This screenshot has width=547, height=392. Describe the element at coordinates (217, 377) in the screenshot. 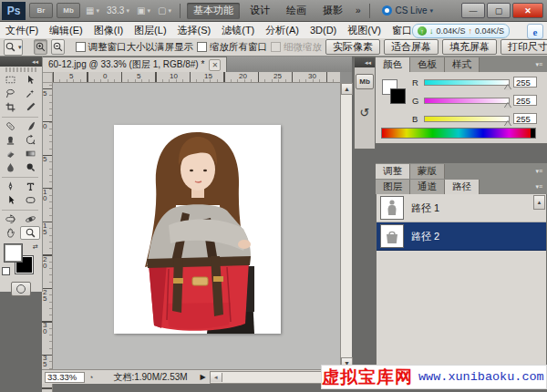

I see `scroll-left-icon: ◄` at that location.